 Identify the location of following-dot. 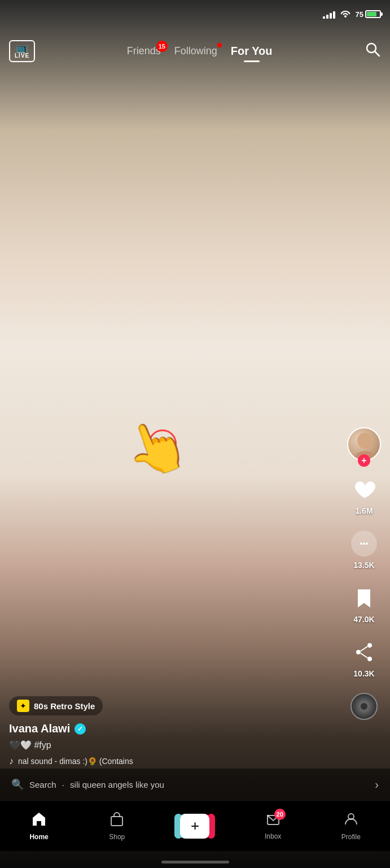
(220, 45).